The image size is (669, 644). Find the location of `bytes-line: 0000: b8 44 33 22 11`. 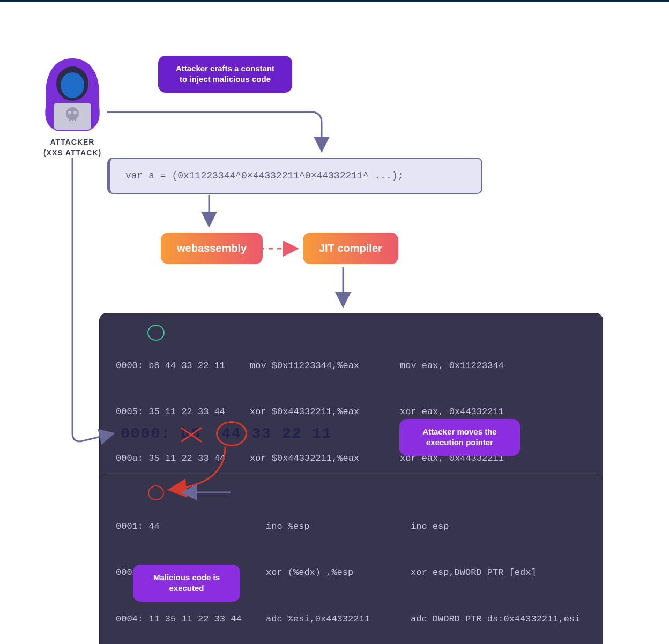

bytes-line: 0000: b8 44 33 22 11 is located at coordinates (226, 434).